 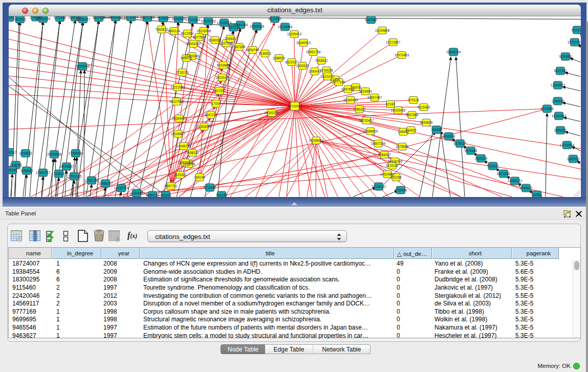 I want to click on svg-text: 19654935, so click(x=179, y=118).